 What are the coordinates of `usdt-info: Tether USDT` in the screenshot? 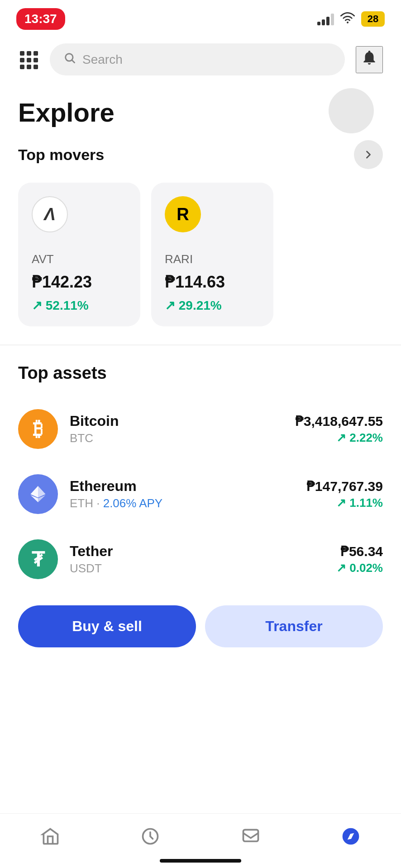 It's located at (197, 559).